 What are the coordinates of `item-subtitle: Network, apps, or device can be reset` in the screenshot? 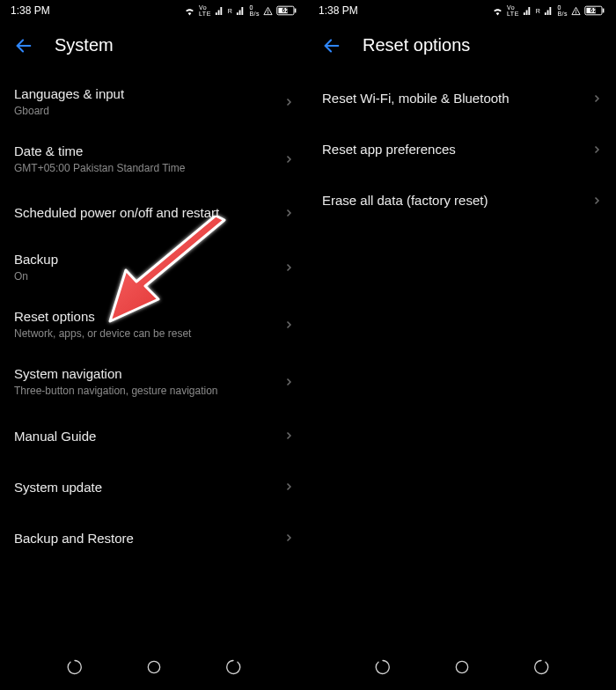 It's located at (145, 334).